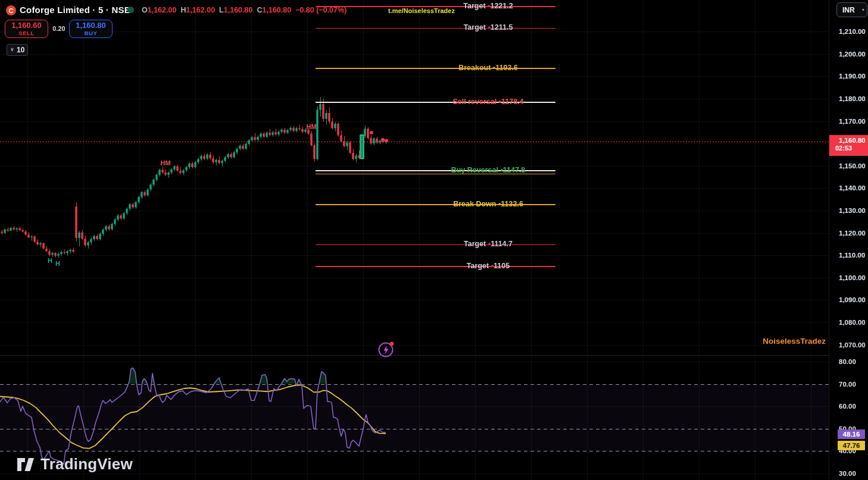 This screenshot has height=480, width=868. I want to click on level-value: 1114.7, so click(501, 244).